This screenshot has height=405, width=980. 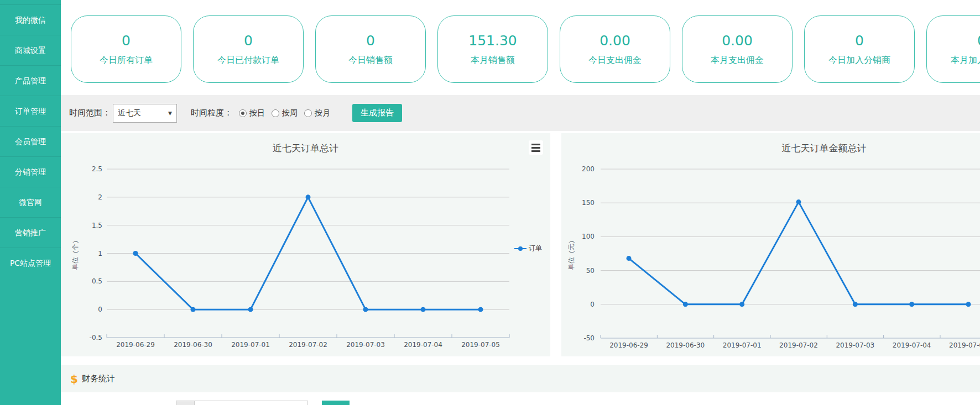 I want to click on finance-submit-button, so click(x=336, y=403).